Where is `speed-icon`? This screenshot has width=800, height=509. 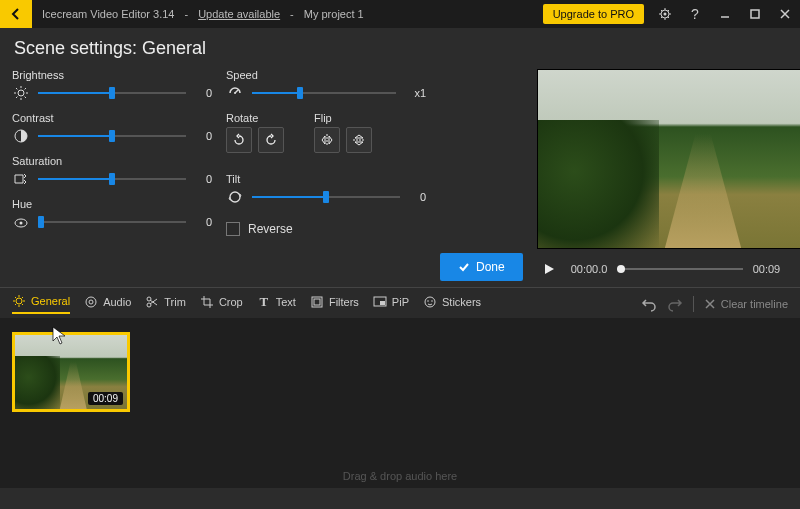 speed-icon is located at coordinates (235, 93).